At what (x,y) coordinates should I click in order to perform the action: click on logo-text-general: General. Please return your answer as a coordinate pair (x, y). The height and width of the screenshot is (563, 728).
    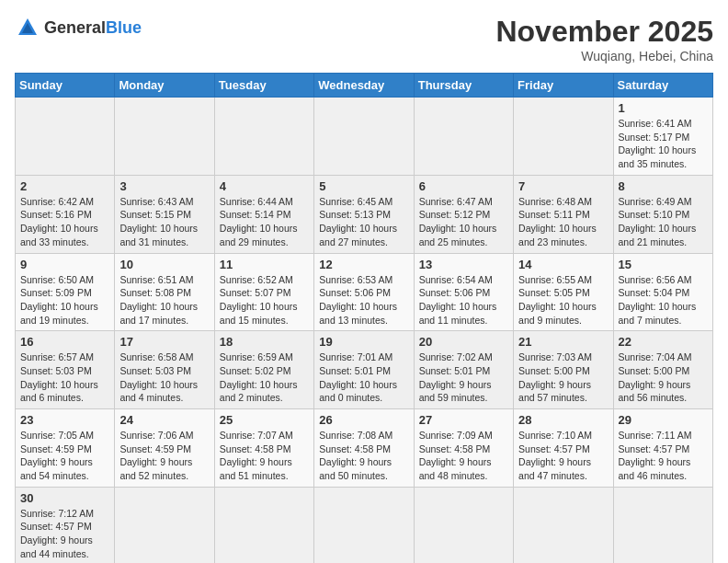
    Looking at the image, I should click on (75, 28).